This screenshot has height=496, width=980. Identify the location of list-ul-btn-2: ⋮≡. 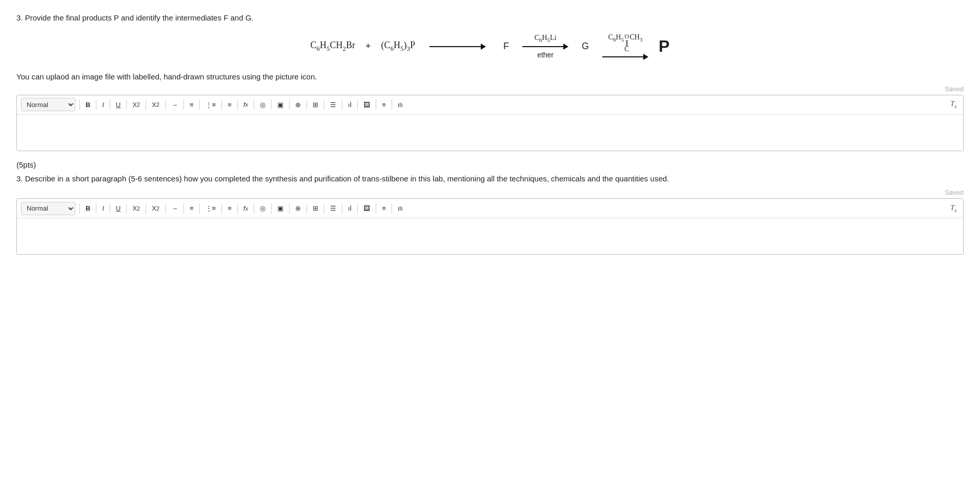
(211, 208).